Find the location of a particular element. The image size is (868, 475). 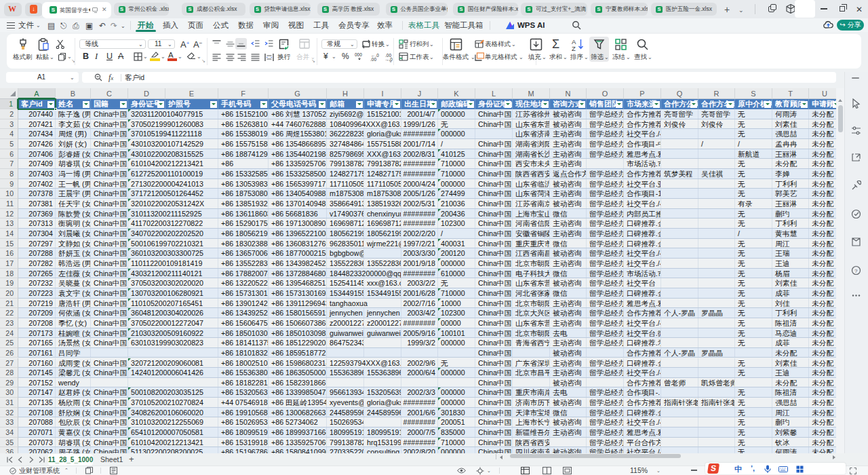

svg-text: 000 is located at coordinates (358, 54).